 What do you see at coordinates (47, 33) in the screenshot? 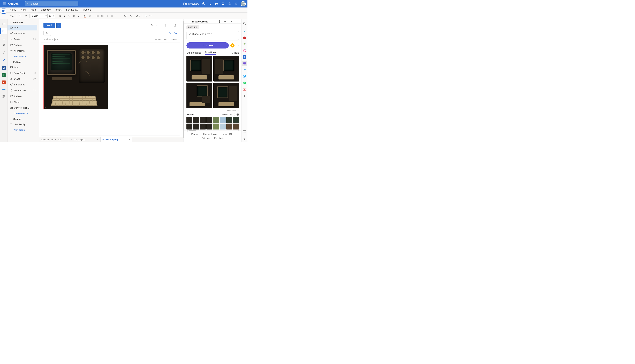
I see `to-button: To` at bounding box center [47, 33].